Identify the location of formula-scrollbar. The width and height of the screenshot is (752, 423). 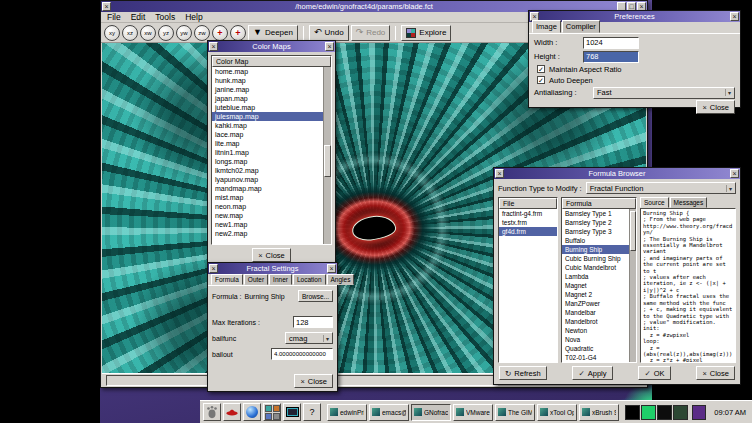
(632, 286).